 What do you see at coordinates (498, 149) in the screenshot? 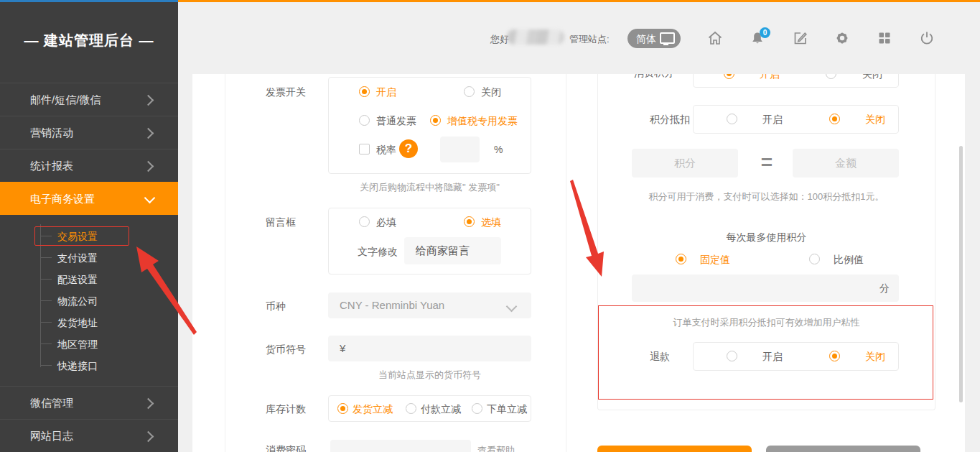
I see `percent-sign: %` at bounding box center [498, 149].